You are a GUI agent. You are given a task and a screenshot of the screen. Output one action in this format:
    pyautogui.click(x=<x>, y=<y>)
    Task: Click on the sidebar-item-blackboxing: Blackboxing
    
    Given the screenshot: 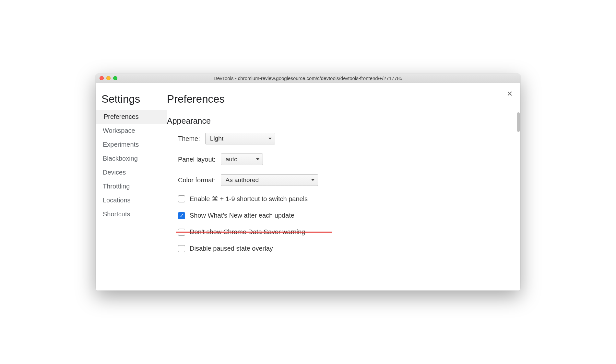 What is the action you would take?
    pyautogui.click(x=131, y=159)
    